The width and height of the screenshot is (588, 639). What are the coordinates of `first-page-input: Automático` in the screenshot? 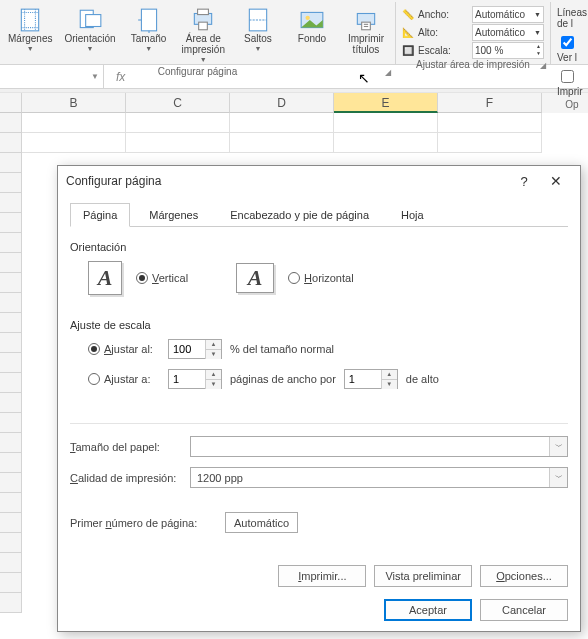 It's located at (262, 522).